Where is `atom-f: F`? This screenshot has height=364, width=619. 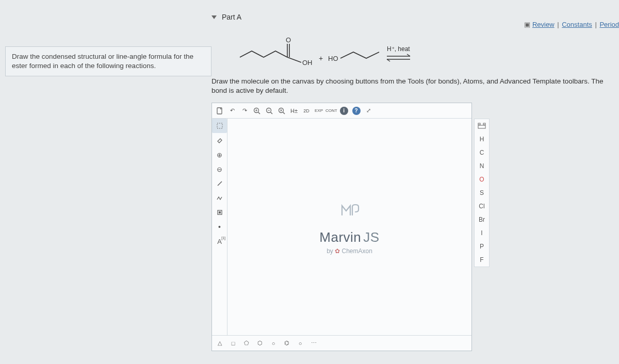
atom-f: F is located at coordinates (482, 260).